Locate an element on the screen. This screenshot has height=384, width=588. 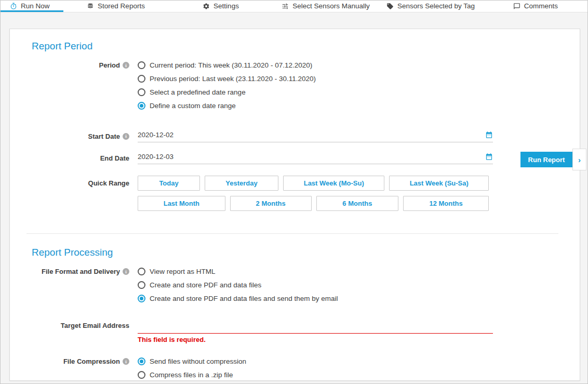
period-option-predefined: Select a predefined date range is located at coordinates (315, 92).